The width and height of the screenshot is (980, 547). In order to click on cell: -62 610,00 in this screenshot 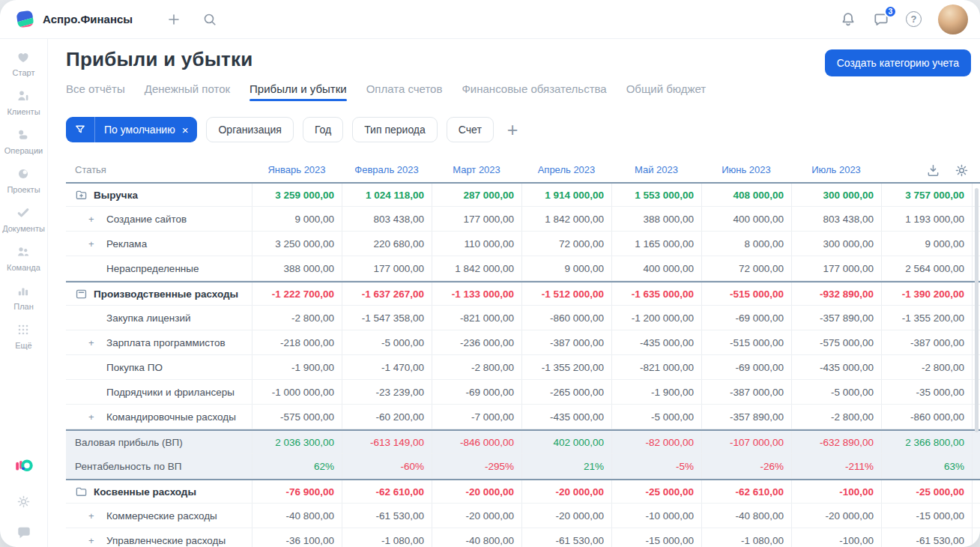, I will do `click(387, 492)`.